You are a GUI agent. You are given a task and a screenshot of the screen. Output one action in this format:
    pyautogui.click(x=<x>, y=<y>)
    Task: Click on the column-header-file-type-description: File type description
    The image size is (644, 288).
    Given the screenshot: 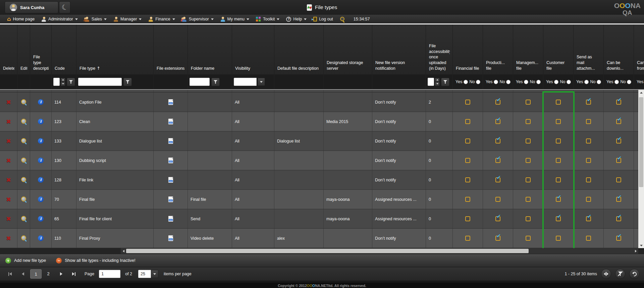 What is the action you would take?
    pyautogui.click(x=41, y=50)
    